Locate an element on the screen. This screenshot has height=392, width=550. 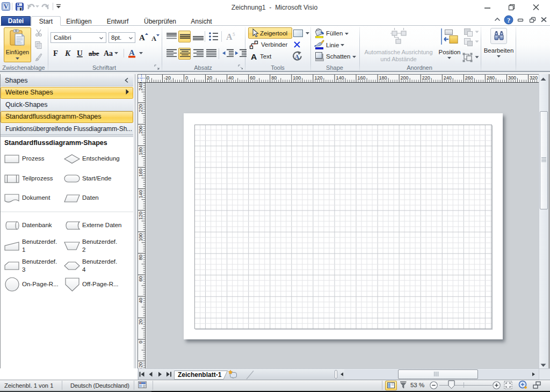
svg-text: V is located at coordinates (6, 6).